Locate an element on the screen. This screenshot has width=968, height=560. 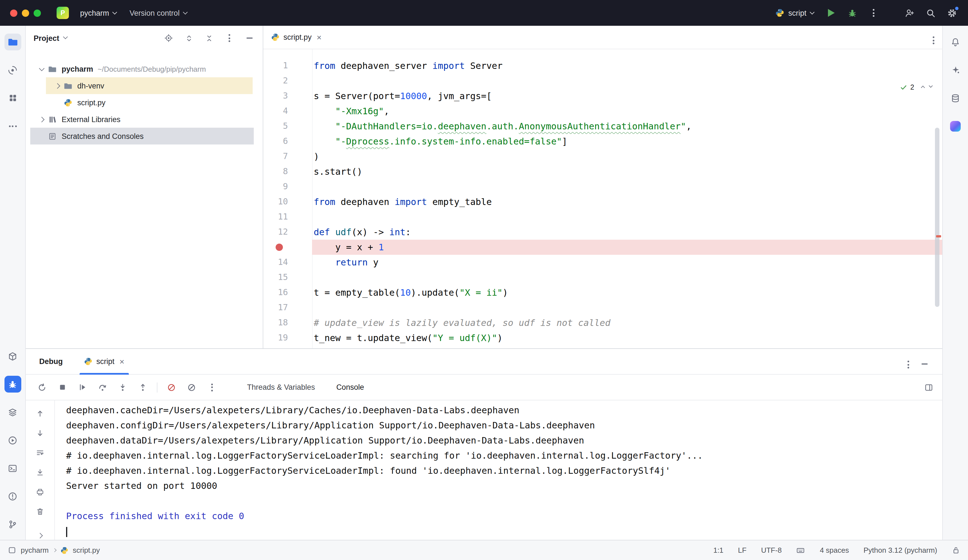
run-button is located at coordinates (831, 13).